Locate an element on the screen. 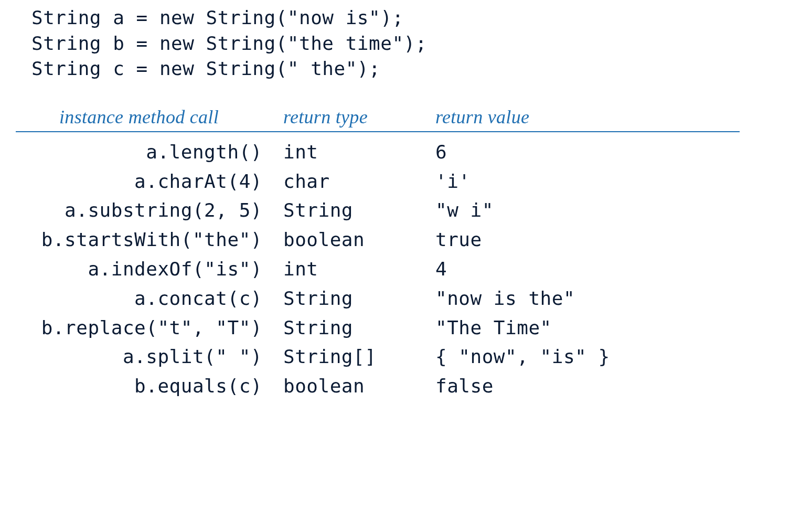  table-row: a.split(" ") String[] { "now", "is" } is located at coordinates (395, 357).